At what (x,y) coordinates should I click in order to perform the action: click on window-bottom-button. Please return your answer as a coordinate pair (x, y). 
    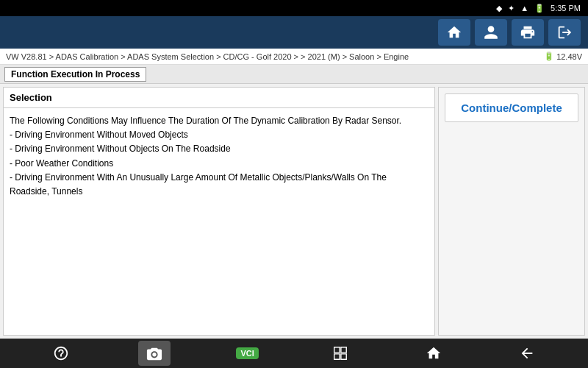
    Looking at the image, I should click on (340, 353).